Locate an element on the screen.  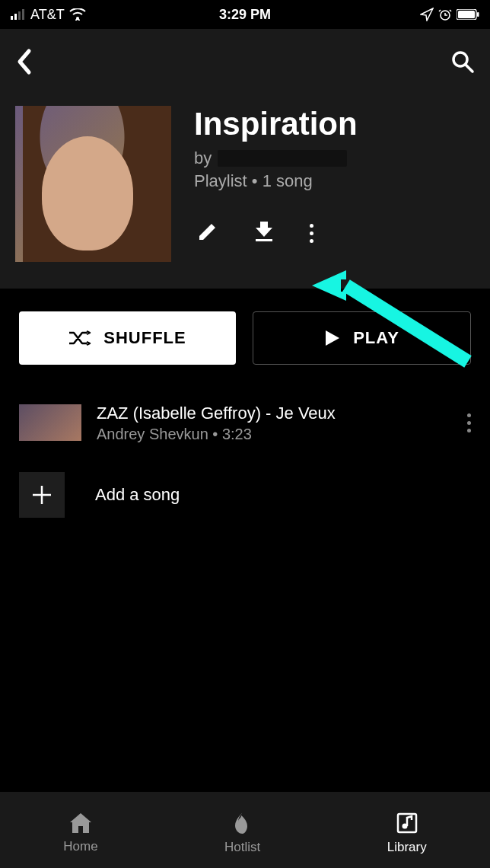
playlist-byline: by is located at coordinates (275, 158).